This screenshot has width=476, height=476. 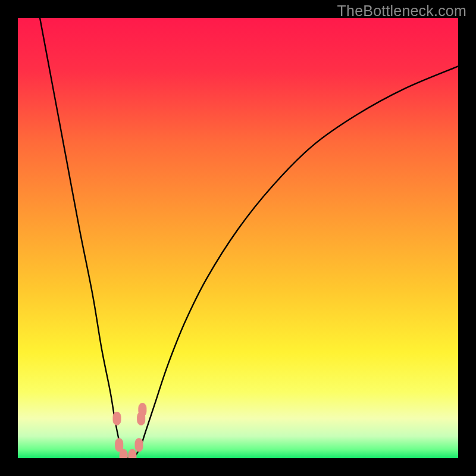 I want to click on watermark-text: TheBottleneck.com, so click(x=402, y=11).